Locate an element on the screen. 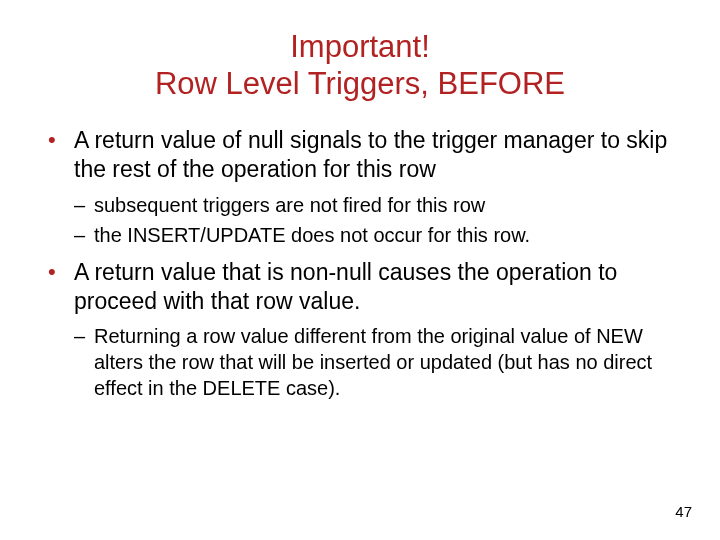 This screenshot has width=720, height=540. sub-item: subsequent triggers are not fired for th… is located at coordinates (376, 205).